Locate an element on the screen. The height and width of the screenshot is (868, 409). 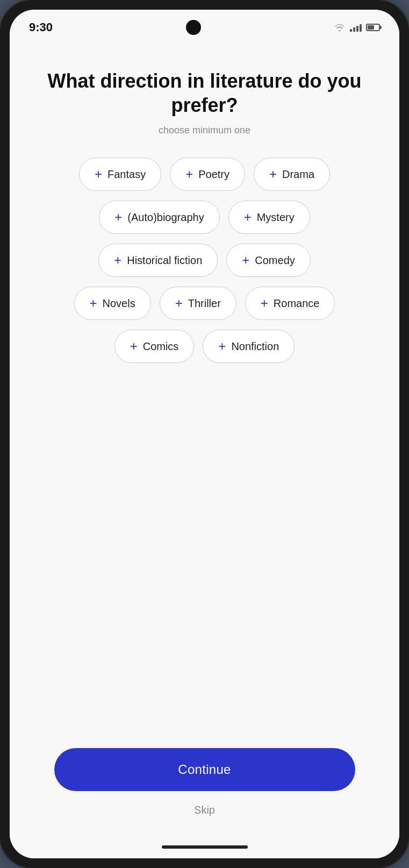
genre-label: Nonfiction is located at coordinates (255, 346).